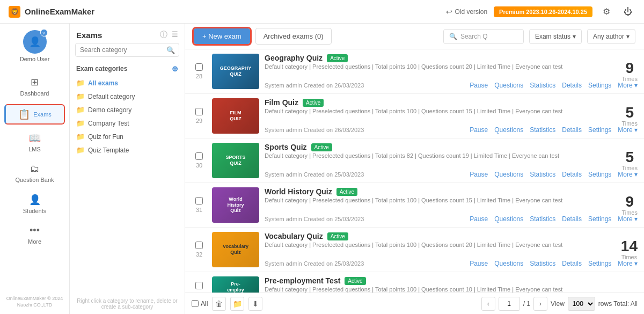  What do you see at coordinates (255, 304) in the screenshot?
I see `download-icon: ⬇` at bounding box center [255, 304].